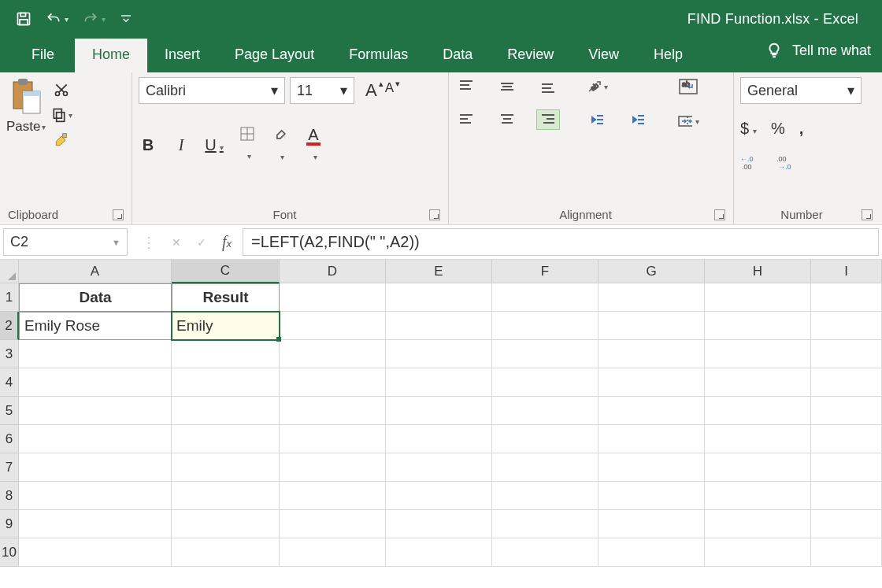 This screenshot has height=588, width=882. Describe the element at coordinates (61, 90) in the screenshot. I see `cut-button` at that location.